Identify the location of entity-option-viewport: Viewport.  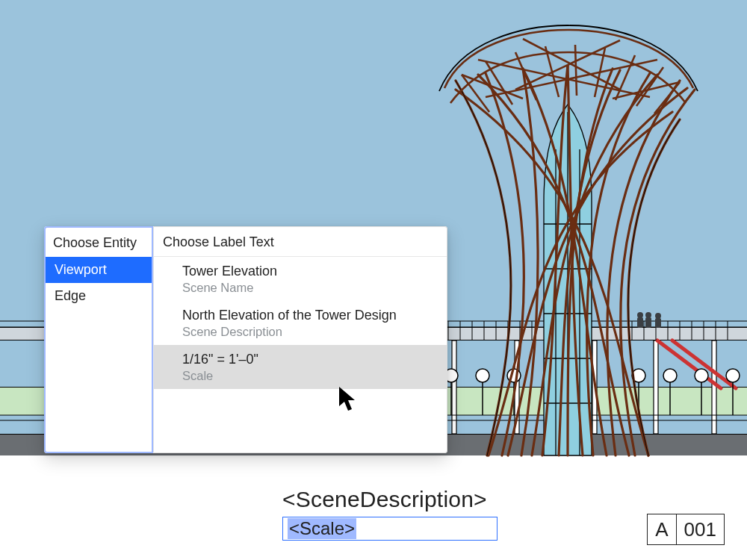
(99, 270).